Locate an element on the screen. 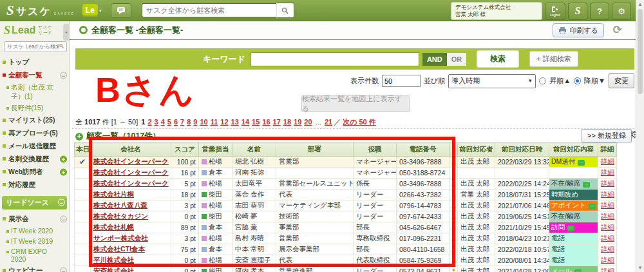  page-link: 4 is located at coordinates (163, 122).